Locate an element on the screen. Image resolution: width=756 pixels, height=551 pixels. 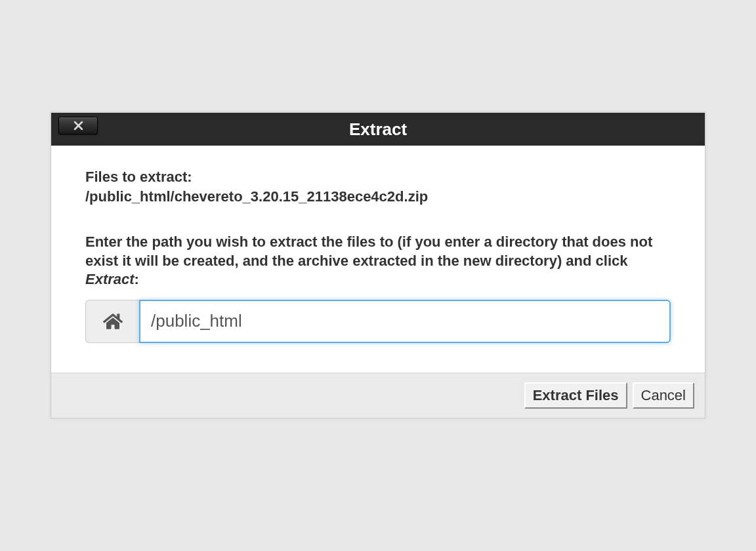
extract-path-input is located at coordinates (405, 321).